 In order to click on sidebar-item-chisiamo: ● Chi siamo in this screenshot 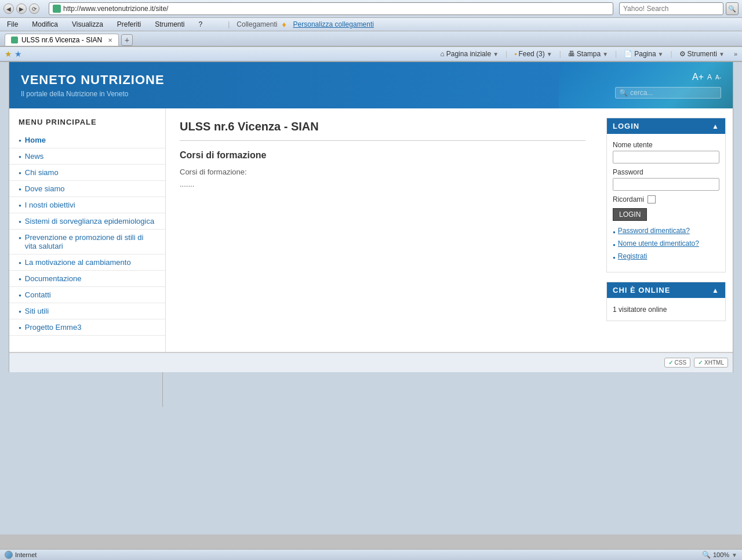, I will do `click(87, 173)`.